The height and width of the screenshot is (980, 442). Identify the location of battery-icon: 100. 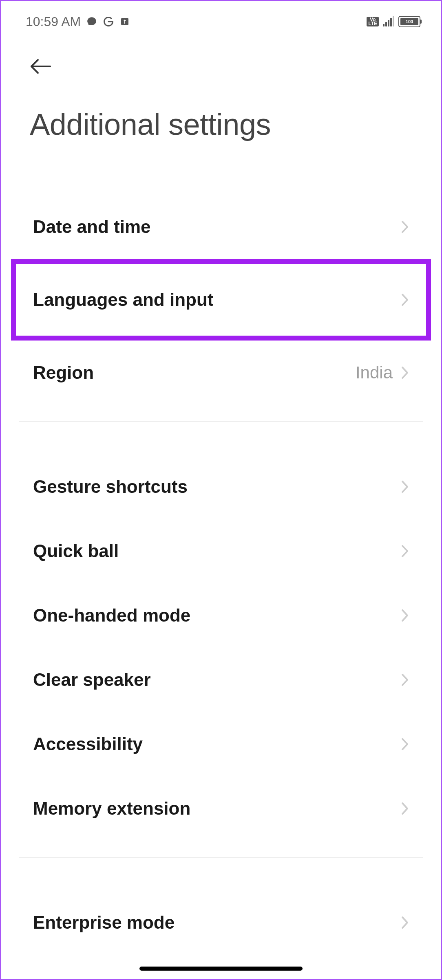
(409, 22).